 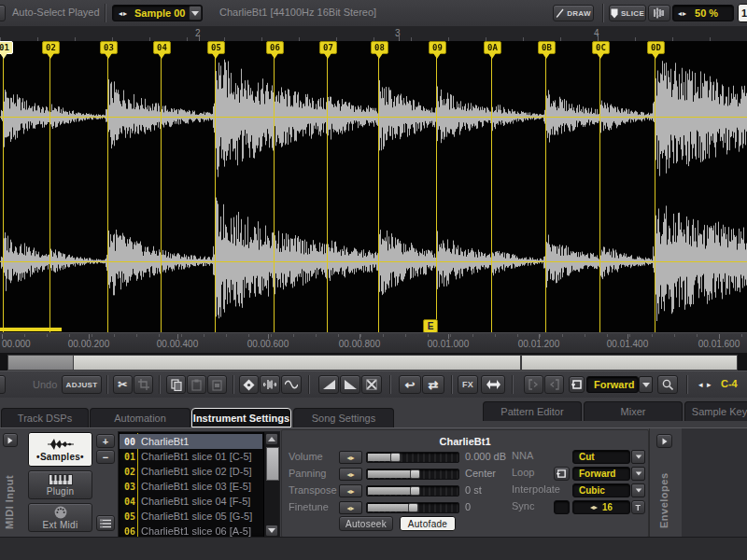 I want to click on loop-end-button, so click(x=555, y=385).